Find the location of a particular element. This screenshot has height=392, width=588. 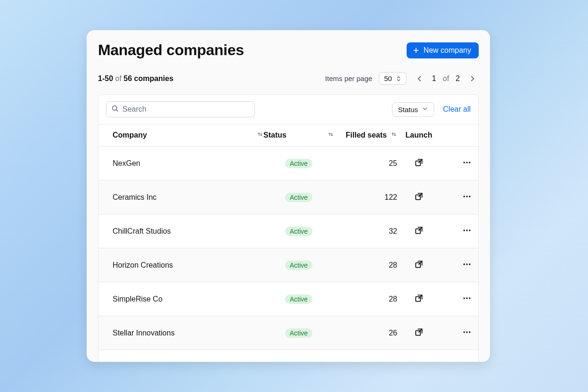

filled-seats: 122 is located at coordinates (366, 197).